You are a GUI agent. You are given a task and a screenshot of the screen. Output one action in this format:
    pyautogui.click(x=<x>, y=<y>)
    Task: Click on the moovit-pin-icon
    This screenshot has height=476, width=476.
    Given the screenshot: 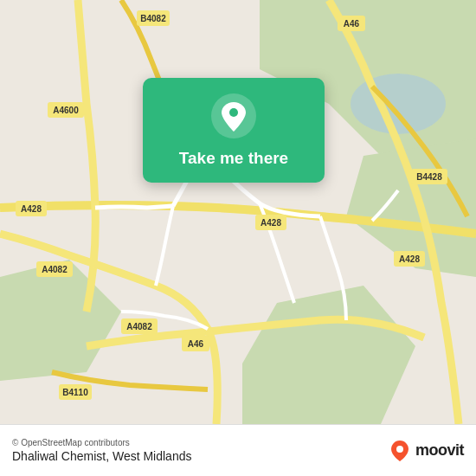 What is the action you would take?
    pyautogui.click(x=400, y=451)
    